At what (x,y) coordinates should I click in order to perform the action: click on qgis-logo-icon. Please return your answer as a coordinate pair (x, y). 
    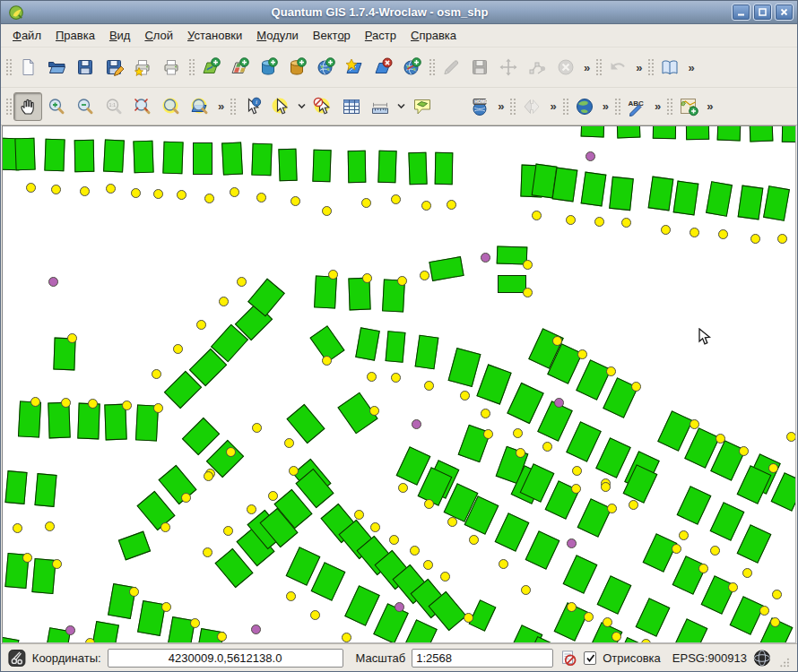
    Looking at the image, I should click on (16, 13).